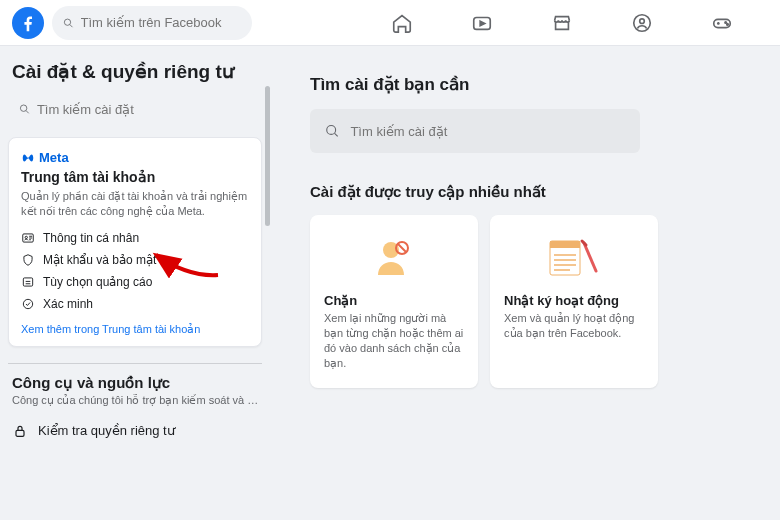 The height and width of the screenshot is (520, 780). What do you see at coordinates (482, 23) in the screenshot?
I see `watch-icon` at bounding box center [482, 23].